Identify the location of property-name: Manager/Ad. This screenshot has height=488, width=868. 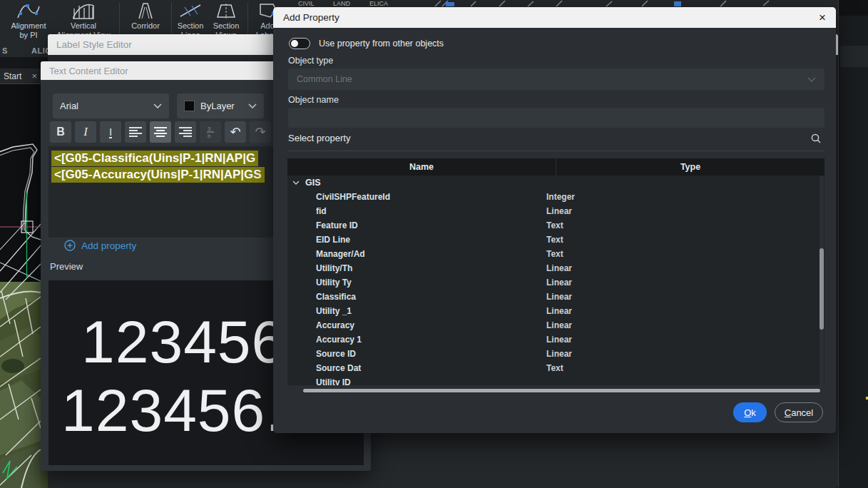
(412, 254).